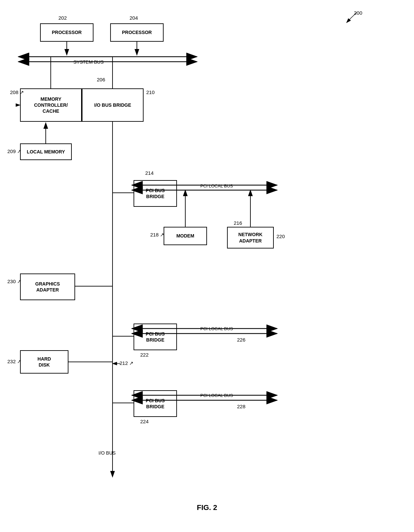 The image size is (414, 532). I want to click on pci-bus-bridge-3-box: PCI BUS BRIDGE, so click(155, 404).